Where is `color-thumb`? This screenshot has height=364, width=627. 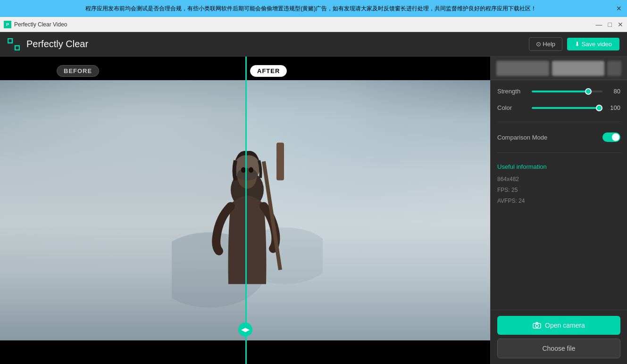
color-thumb is located at coordinates (599, 108).